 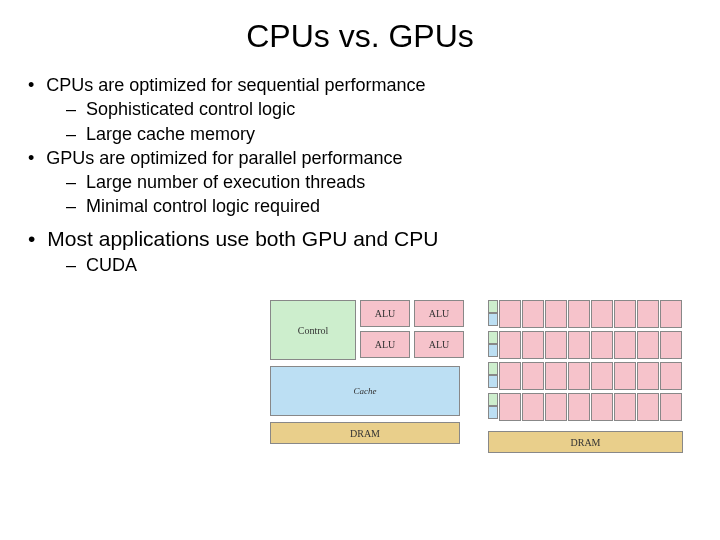 I want to click on subbullet-text: Large number of execution threads, so click(x=226, y=182).